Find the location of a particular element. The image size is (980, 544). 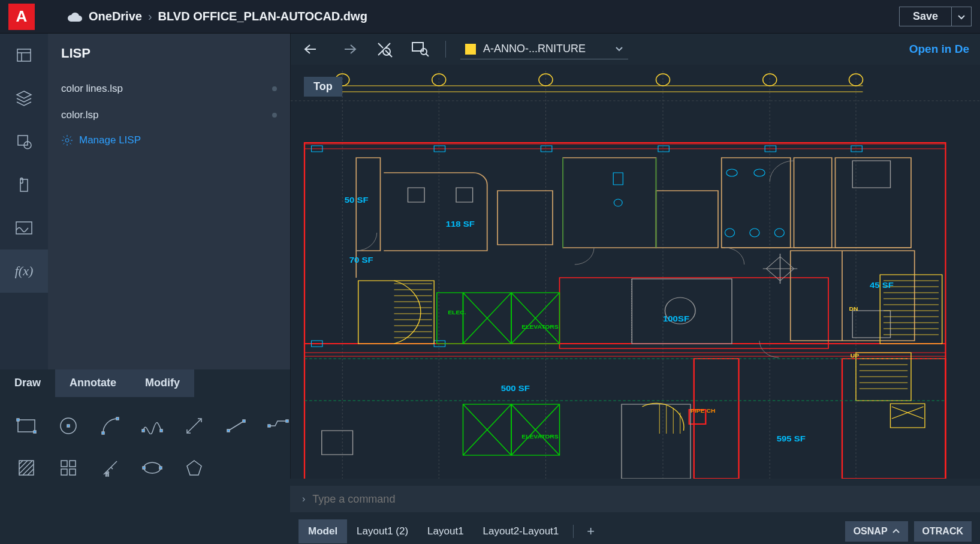

tab-draw: Draw is located at coordinates (28, 383).